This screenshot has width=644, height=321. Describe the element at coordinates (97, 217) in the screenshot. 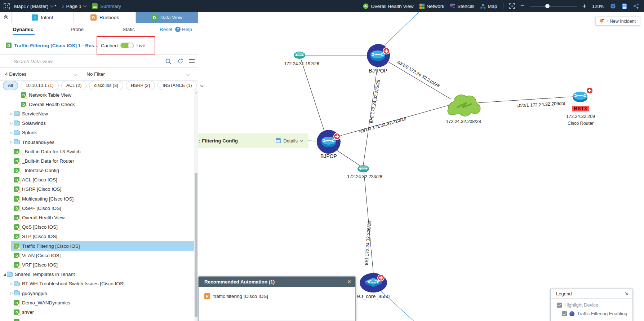

I see `tree-item: DOverall Health View` at that location.